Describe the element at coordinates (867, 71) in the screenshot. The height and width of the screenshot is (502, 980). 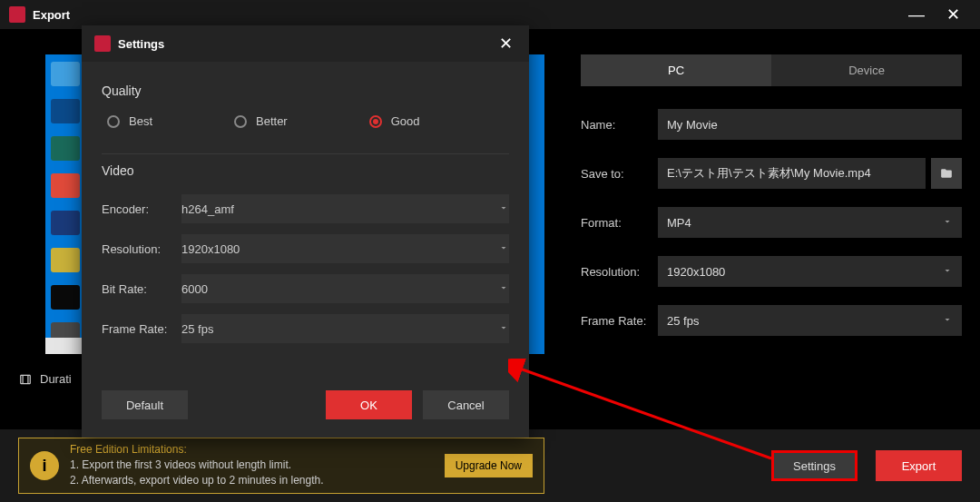
I see `tab-device: Device` at that location.